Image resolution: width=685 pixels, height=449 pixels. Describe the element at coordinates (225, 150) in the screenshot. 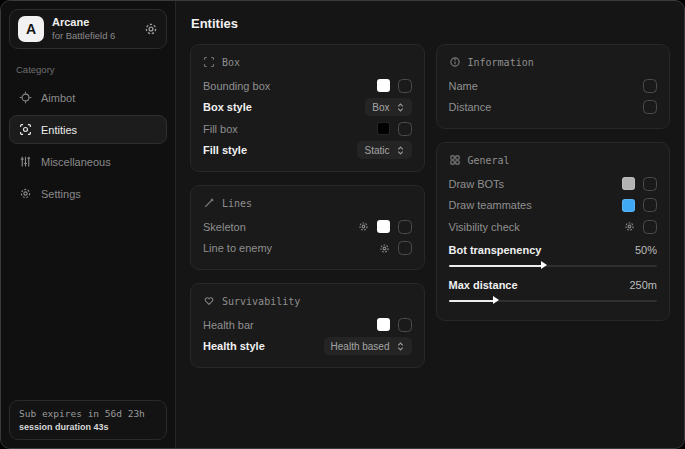

I see `setting-label: Fill style` at that location.